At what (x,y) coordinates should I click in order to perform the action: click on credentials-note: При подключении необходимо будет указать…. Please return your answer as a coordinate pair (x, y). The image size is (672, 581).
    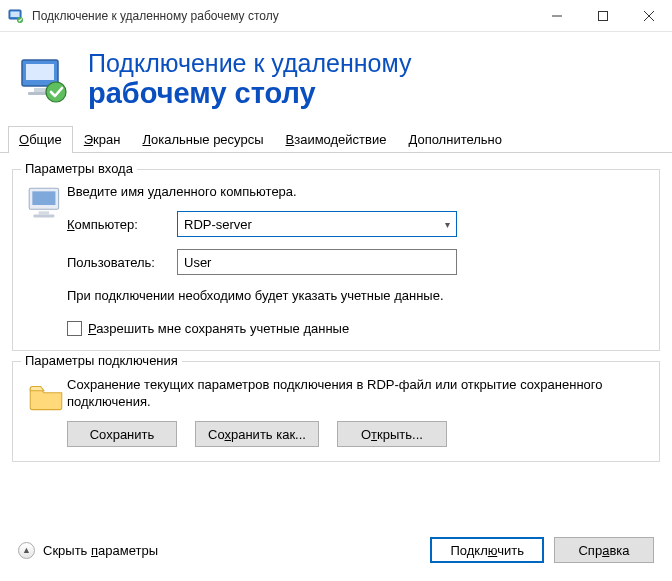
    Looking at the image, I should click on (357, 296).